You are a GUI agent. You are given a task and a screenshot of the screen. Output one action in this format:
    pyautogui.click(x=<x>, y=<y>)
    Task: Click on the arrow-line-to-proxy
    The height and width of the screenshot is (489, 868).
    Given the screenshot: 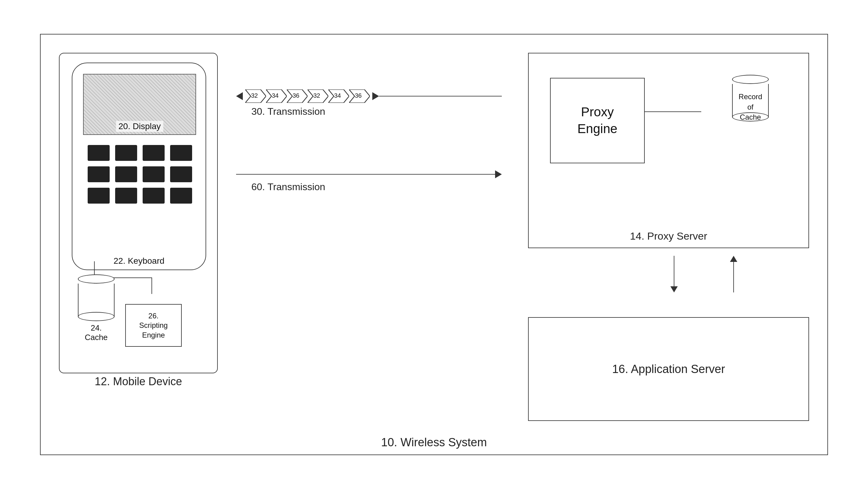 What is the action you would take?
    pyautogui.click(x=440, y=96)
    